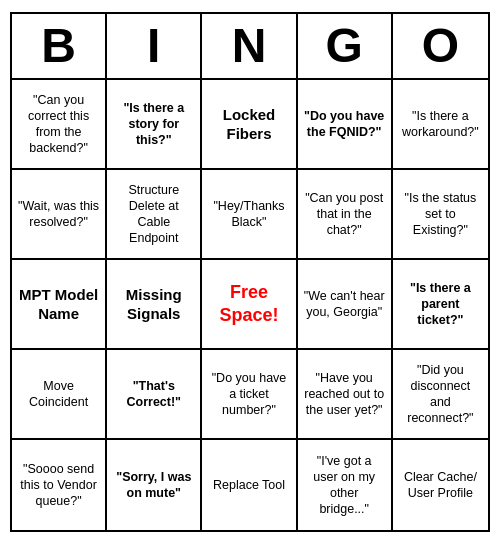 Image resolution: width=500 pixels, height=544 pixels. What do you see at coordinates (346, 305) in the screenshot?
I see `bingo-cell-13: "We can't hear you, Georgia"` at bounding box center [346, 305].